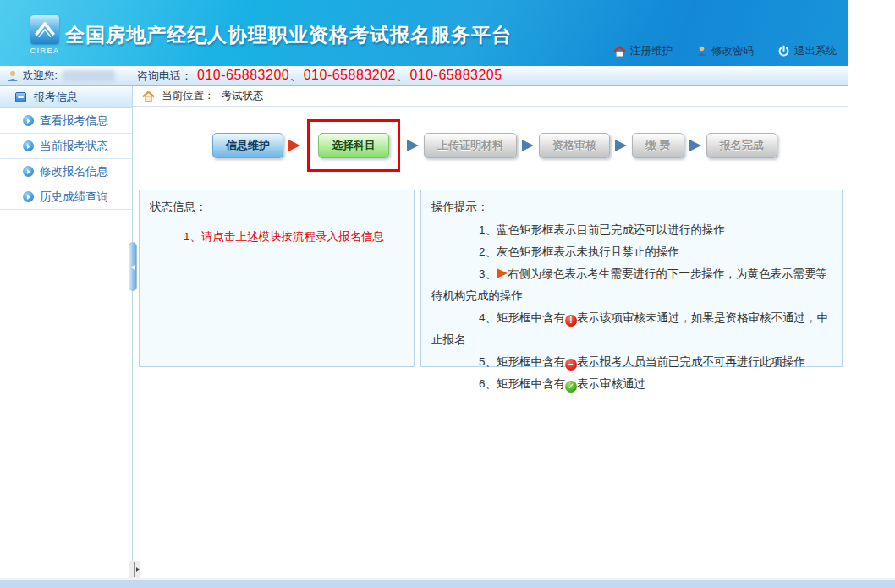 The image size is (895, 588). Describe the element at coordinates (571, 365) in the screenshot. I see `stop-minus-icon: −` at that location.